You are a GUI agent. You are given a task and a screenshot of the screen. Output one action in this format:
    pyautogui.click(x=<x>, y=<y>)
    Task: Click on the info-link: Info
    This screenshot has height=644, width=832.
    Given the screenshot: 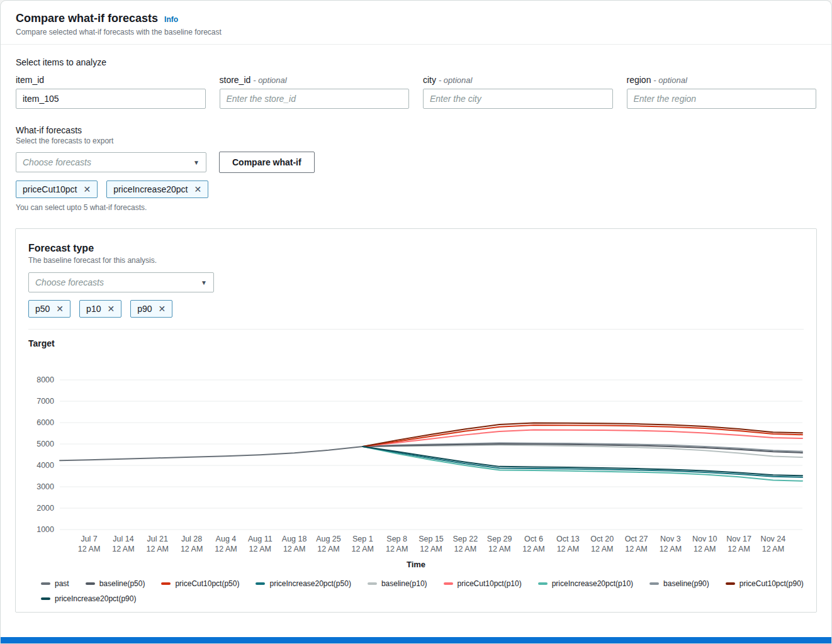 What is the action you would take?
    pyautogui.click(x=171, y=19)
    